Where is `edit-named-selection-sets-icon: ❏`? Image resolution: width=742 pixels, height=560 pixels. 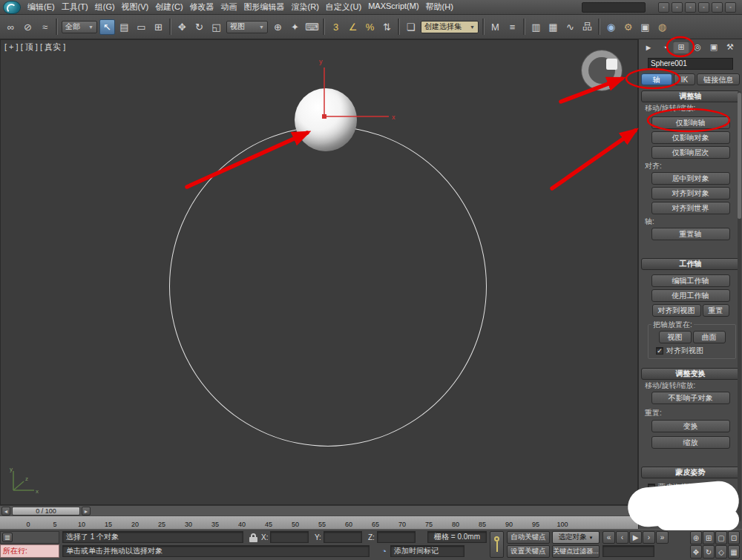
edit-named-selection-sets-icon: ❏ is located at coordinates (411, 27).